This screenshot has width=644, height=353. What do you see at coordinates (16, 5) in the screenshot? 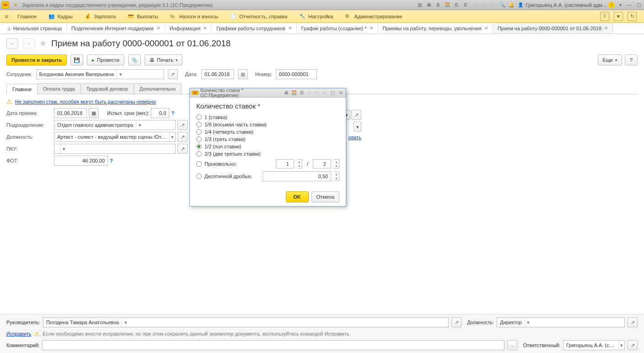
I see `dropdown-icon: ▾` at bounding box center [16, 5].